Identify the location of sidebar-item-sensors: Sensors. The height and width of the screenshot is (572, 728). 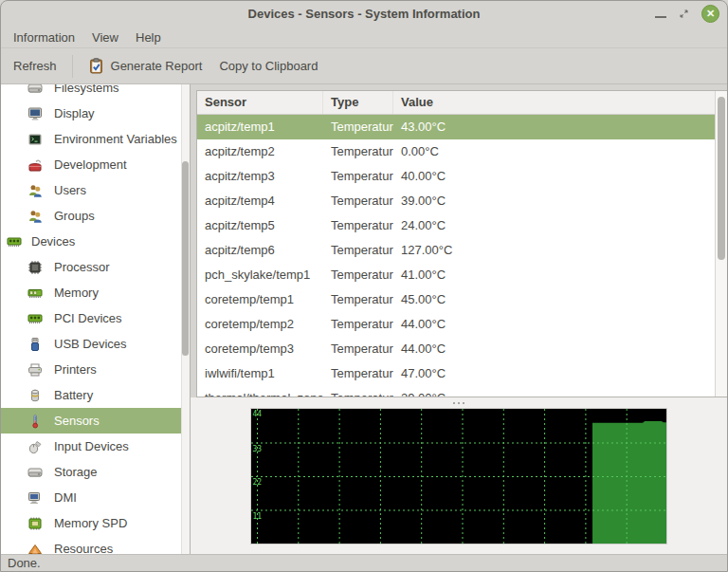
(91, 421).